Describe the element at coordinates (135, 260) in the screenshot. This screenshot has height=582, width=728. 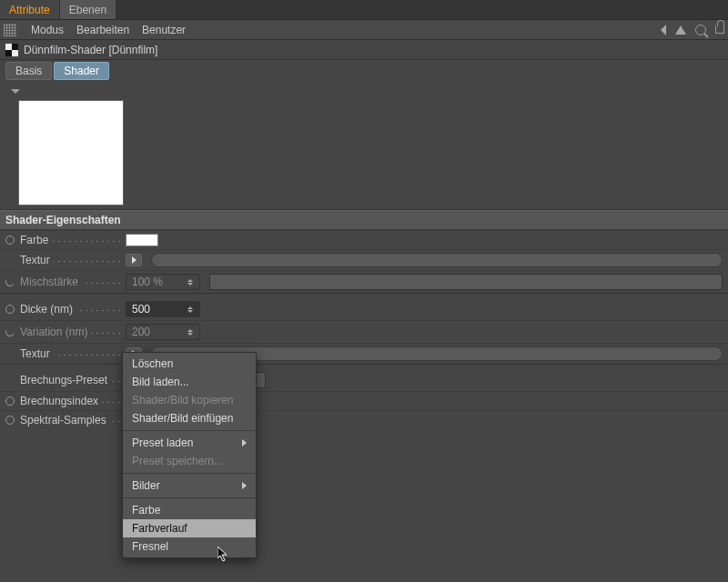
I see `caret-right-icon` at that location.